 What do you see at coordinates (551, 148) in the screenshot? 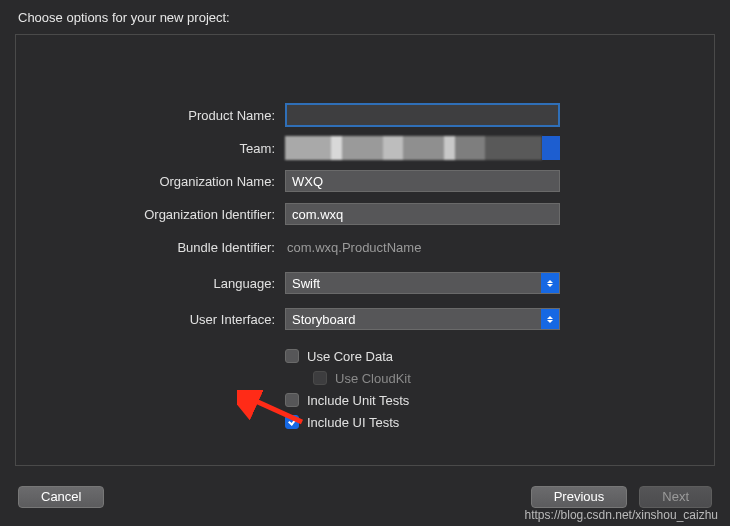
I see `team-dropdown-icon` at bounding box center [551, 148].